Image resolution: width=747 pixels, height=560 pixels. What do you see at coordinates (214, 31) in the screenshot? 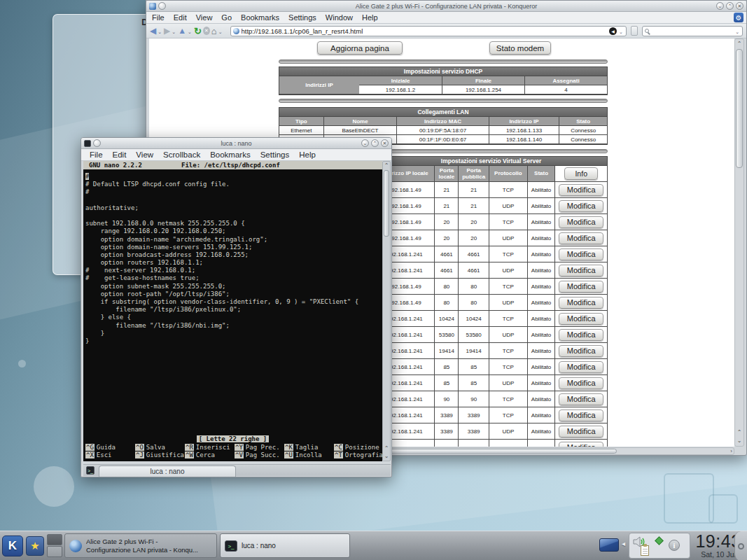
I see `home-icon: ⌂` at bounding box center [214, 31].